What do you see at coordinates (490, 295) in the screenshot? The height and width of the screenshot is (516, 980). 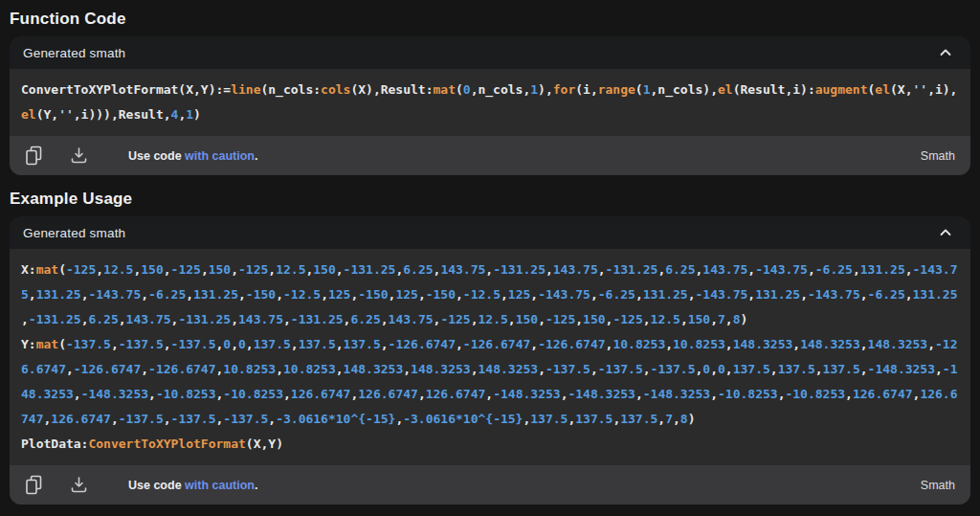 I see `code-line: 5,131.25,-143.75,-6.25,131.25,-150,-12.5…` at bounding box center [490, 295].